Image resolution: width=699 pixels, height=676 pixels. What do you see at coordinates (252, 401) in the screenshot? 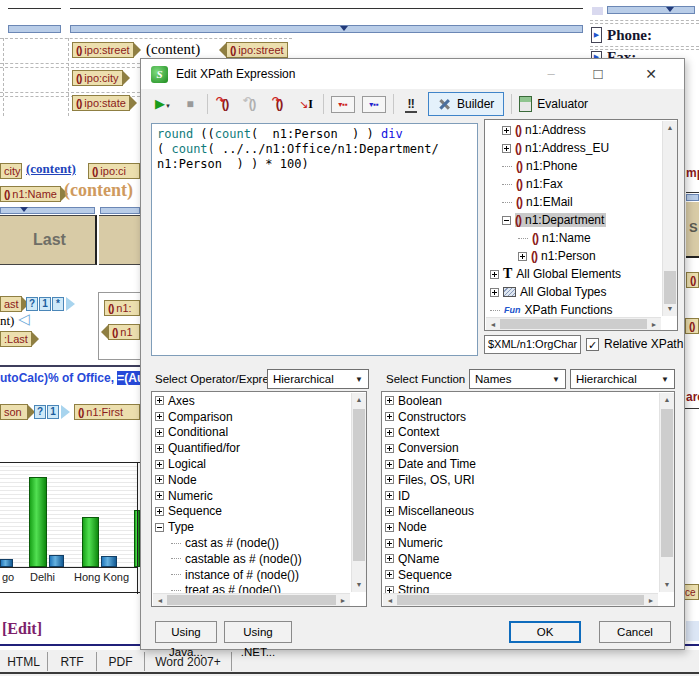
I see `list-item: Axes` at bounding box center [252, 401].